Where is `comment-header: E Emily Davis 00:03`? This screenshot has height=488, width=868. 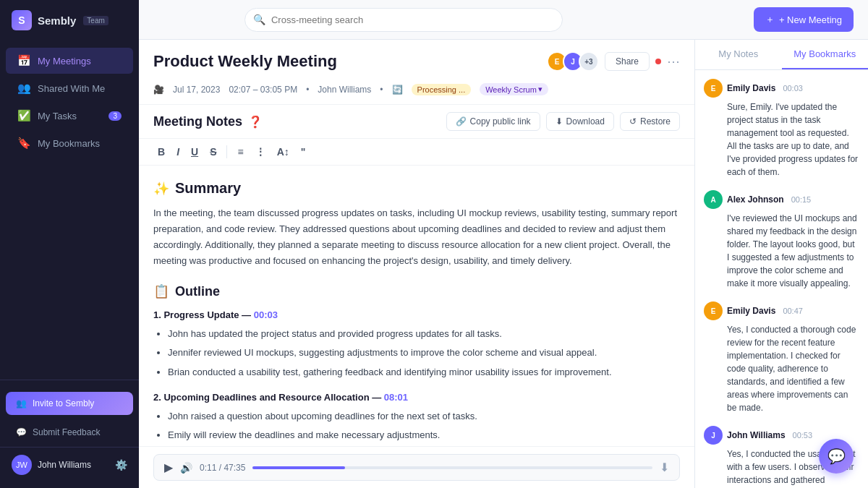
comment-header: E Emily Davis 00:03 is located at coordinates (781, 88).